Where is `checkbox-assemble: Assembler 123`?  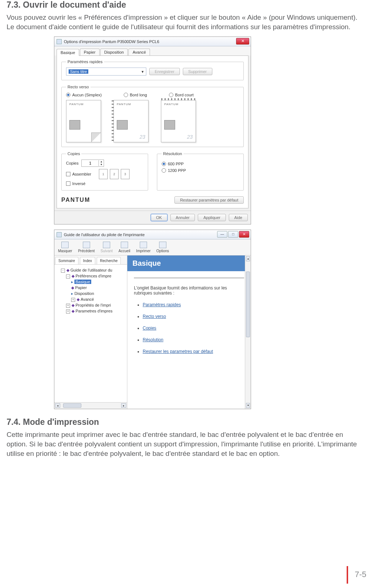 checkbox-assemble: Assembler 123 is located at coordinates (105, 174).